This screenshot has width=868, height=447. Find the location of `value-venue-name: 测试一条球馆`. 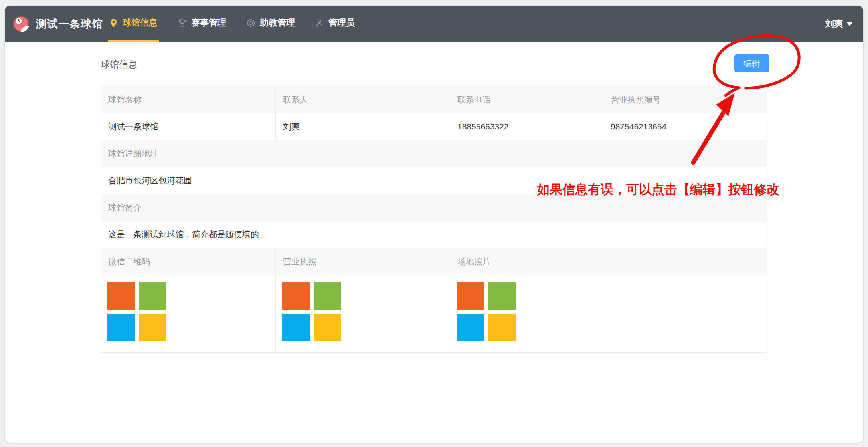

value-venue-name: 测试一条球馆 is located at coordinates (188, 127).